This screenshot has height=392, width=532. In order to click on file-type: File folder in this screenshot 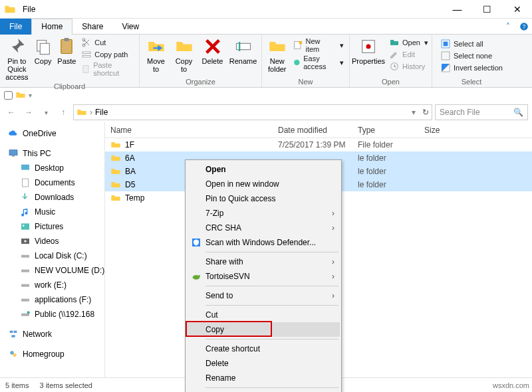, I will do `click(391, 145)`.